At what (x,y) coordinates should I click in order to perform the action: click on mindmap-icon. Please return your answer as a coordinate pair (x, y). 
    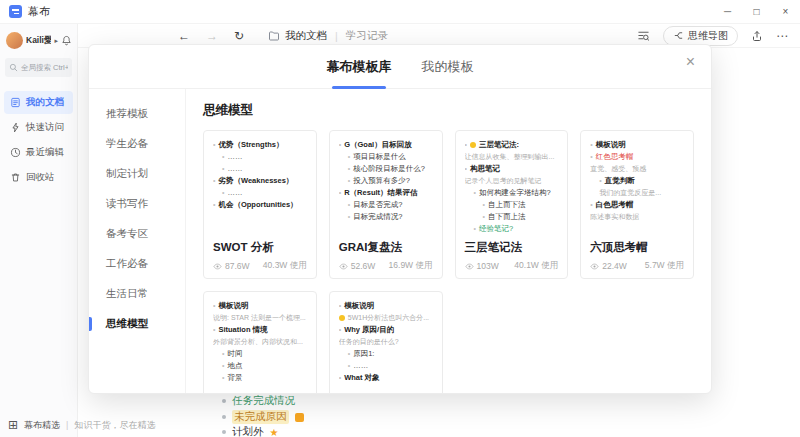
    Looking at the image, I should click on (678, 36).